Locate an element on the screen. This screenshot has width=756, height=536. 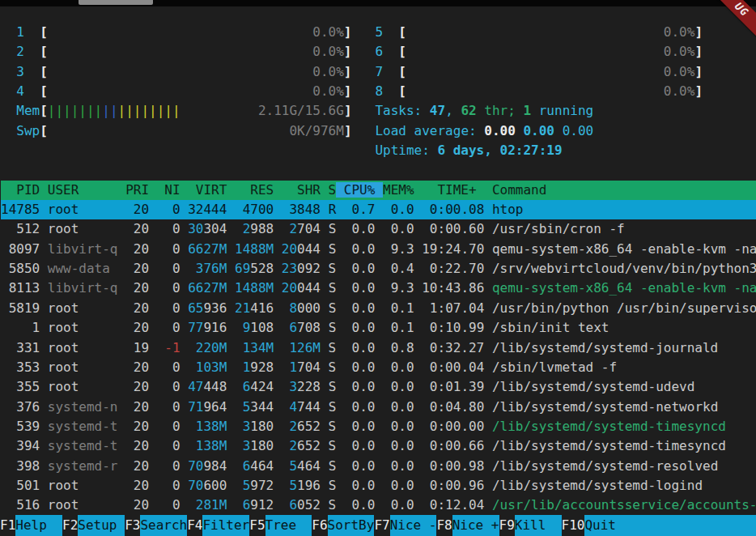
uptime: 6 days, 02:27:19 is located at coordinates (499, 151).